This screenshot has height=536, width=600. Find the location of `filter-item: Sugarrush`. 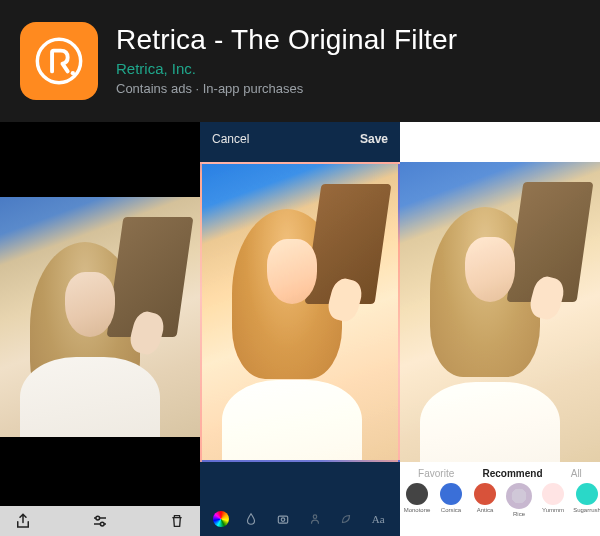

filter-item: Sugarrush is located at coordinates (586, 500).